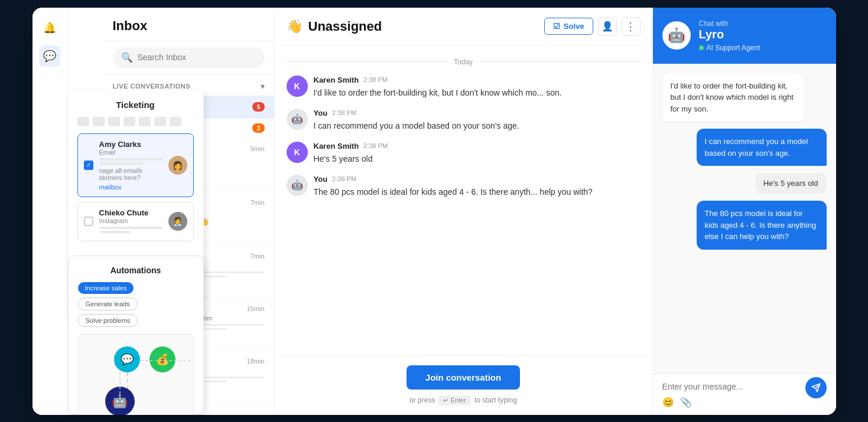 Image resolution: width=868 pixels, height=422 pixels. What do you see at coordinates (127, 58) in the screenshot?
I see `search-icon: 🔍` at bounding box center [127, 58].